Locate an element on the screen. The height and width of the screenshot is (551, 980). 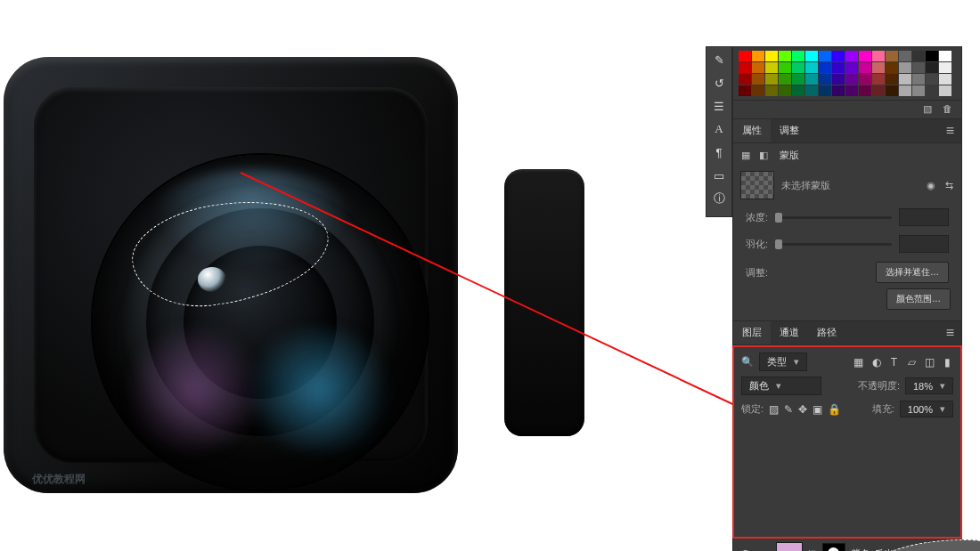
opacity-value: 18%▾ is located at coordinates (929, 386).